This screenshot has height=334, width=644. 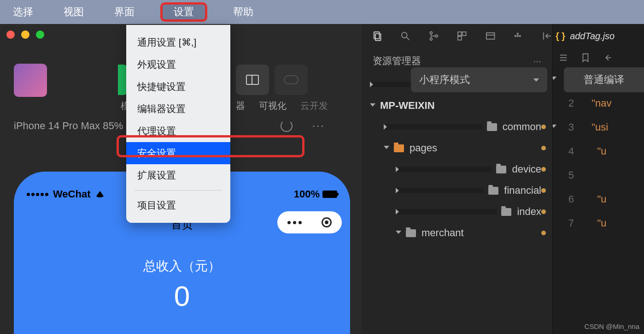 What do you see at coordinates (291, 80) in the screenshot?
I see `cloud-button` at bounding box center [291, 80].